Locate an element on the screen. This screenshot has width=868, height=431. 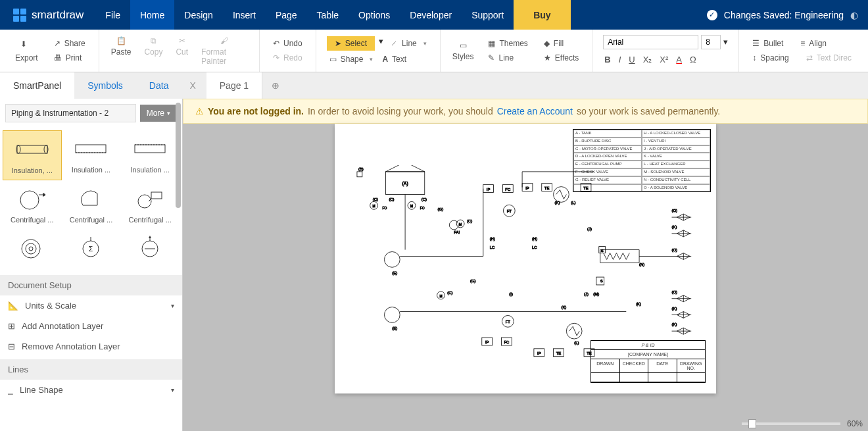
menu-page: Page is located at coordinates (287, 14).